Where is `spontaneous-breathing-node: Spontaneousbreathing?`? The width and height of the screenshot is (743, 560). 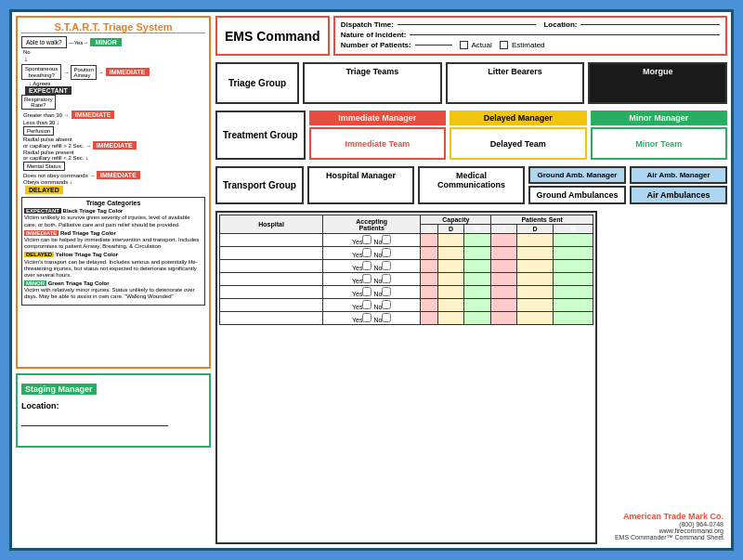 spontaneous-breathing-node: Spontaneousbreathing? is located at coordinates (41, 72).